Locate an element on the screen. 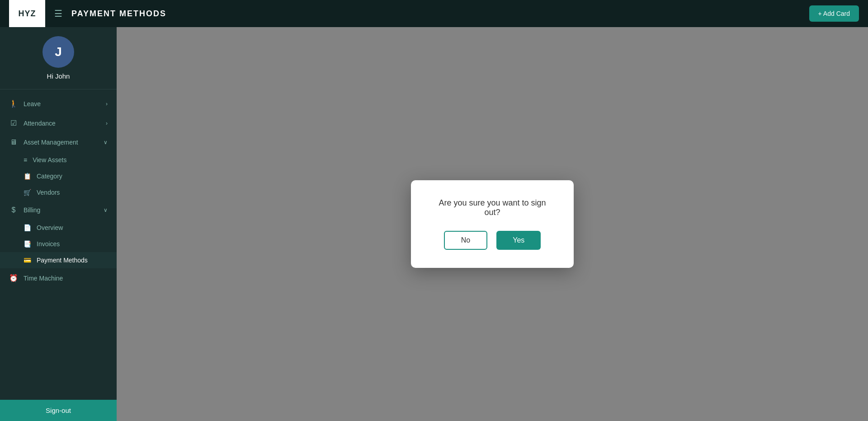 Image resolution: width=868 pixels, height=421 pixels. payment-methods-icon: 💳 is located at coordinates (27, 260).